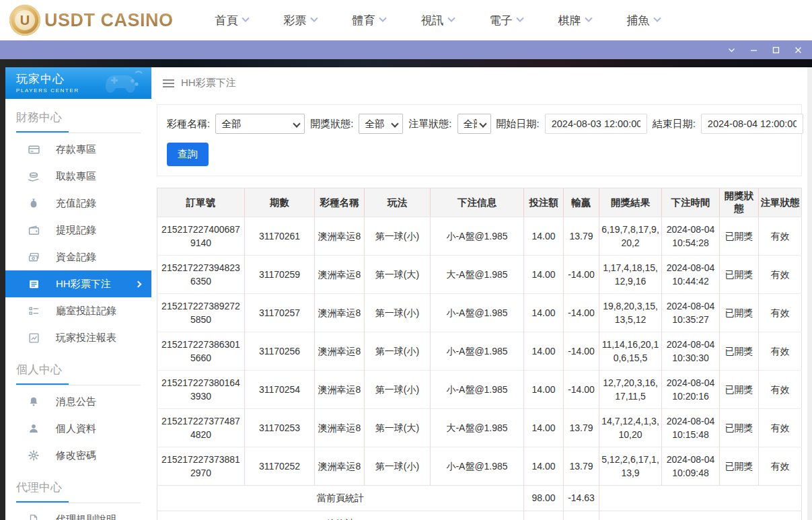  What do you see at coordinates (478, 274) in the screenshot?
I see `table-cell: 大-A盤@1.985` at bounding box center [478, 274].